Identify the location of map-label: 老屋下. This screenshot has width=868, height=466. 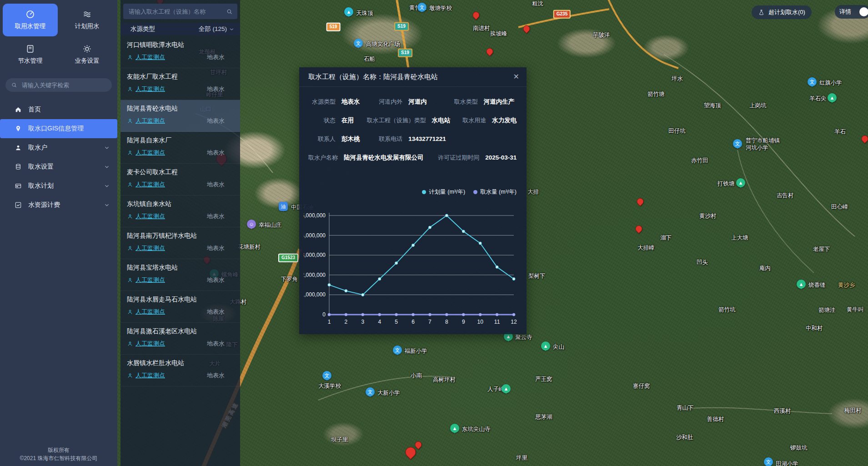
(822, 249).